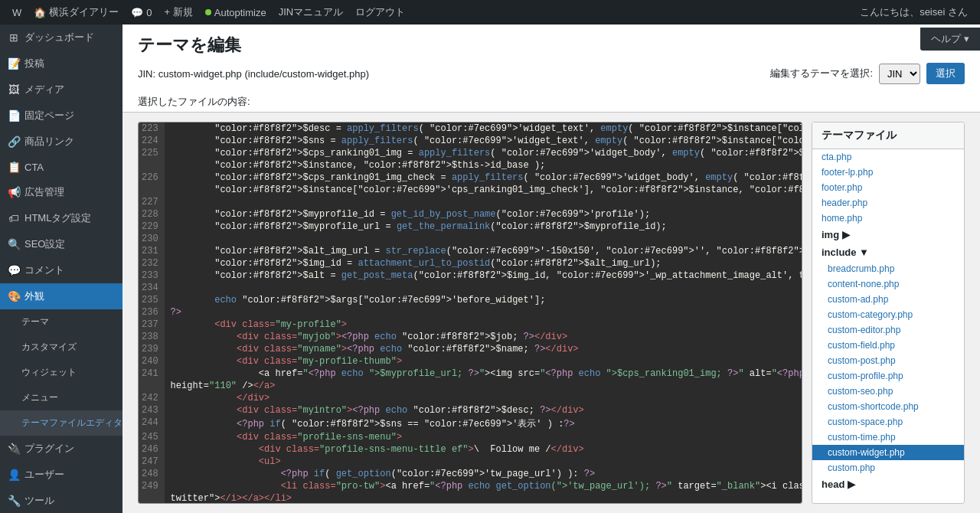 This screenshot has width=980, height=513. Describe the element at coordinates (61, 90) in the screenshot. I see `sidebar-item-media: 🖼 メディア` at that location.